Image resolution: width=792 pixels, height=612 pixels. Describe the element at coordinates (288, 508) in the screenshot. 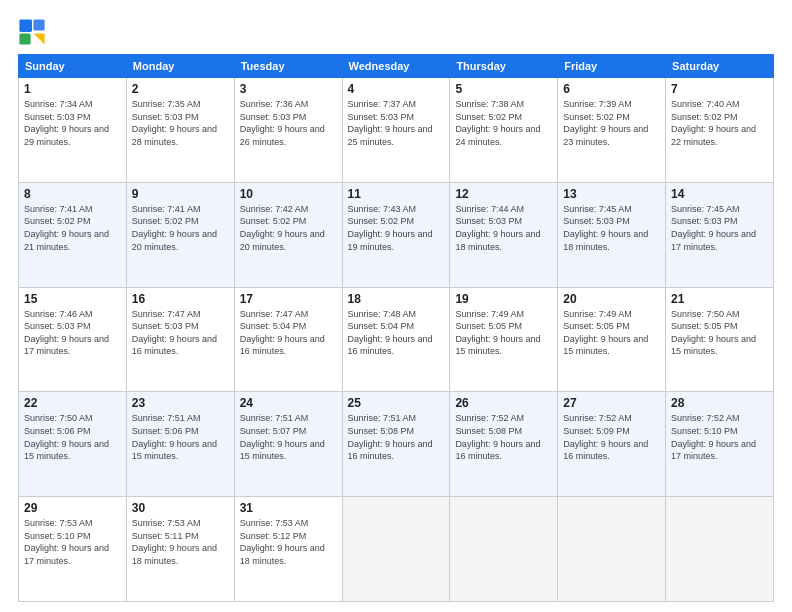

I see `day-number: 31` at that location.